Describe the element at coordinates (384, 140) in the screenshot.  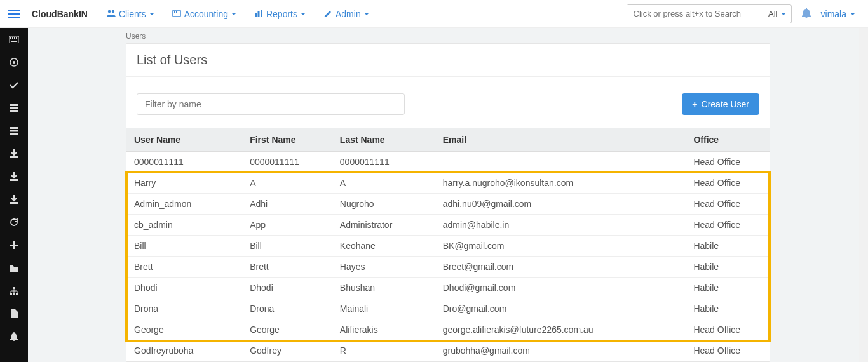
I see `col-lastname: Last Name` at that location.